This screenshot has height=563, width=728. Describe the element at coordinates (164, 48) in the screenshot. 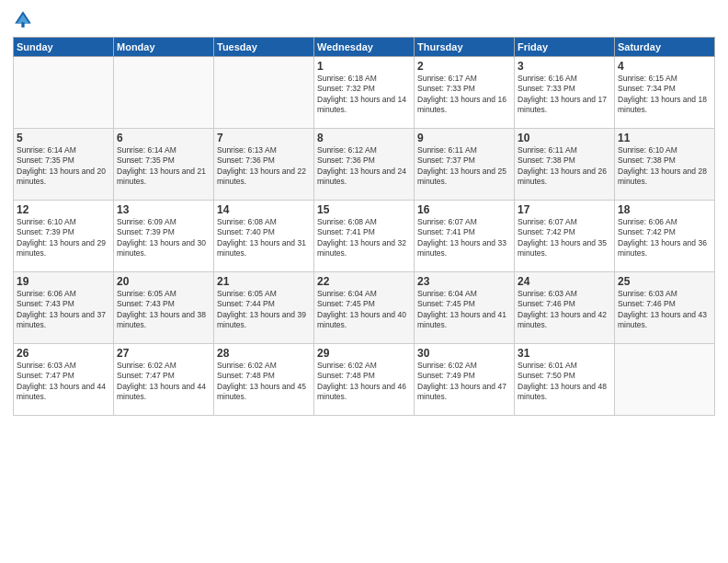

I see `col-header-monday: Monday` at that location.